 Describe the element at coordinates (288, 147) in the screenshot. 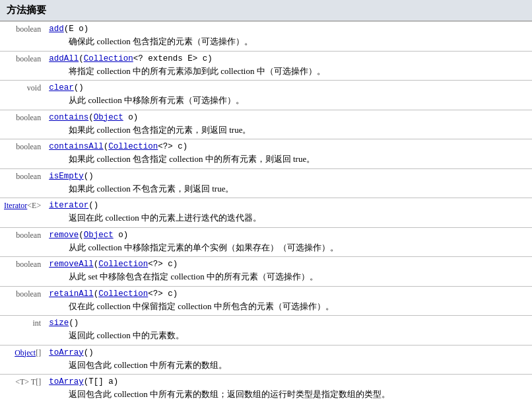

I see `method-signature: containsAll(Collection<?> c)` at that location.